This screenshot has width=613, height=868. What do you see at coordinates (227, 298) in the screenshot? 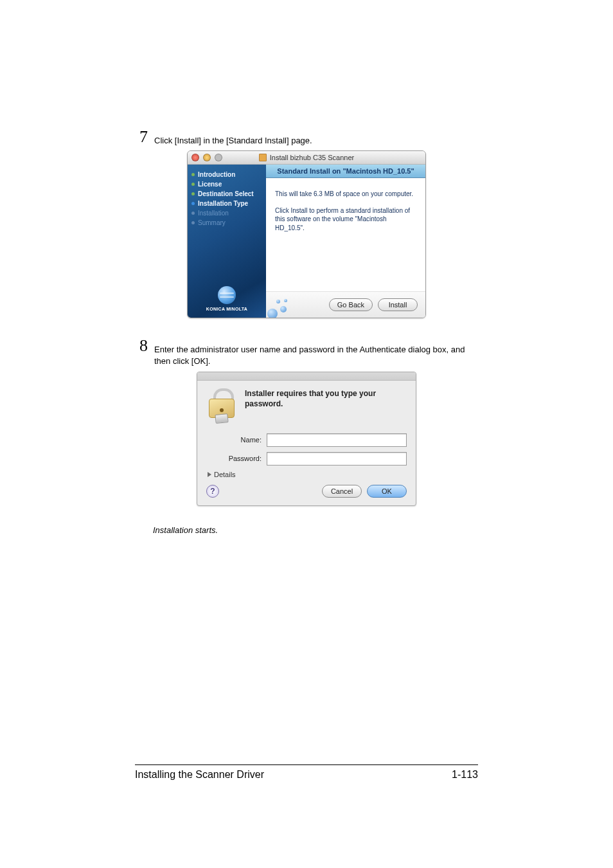
I see `brand-logo: KONICA MINOLTA` at bounding box center [227, 298].